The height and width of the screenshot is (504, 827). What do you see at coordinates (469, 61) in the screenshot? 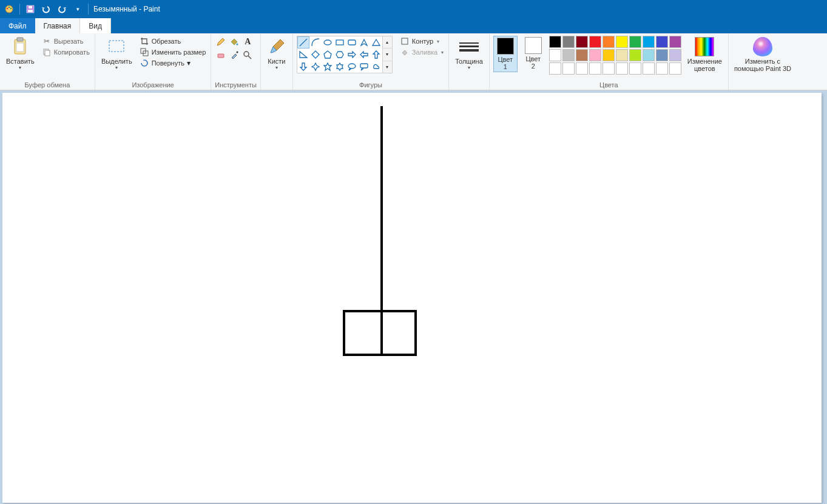
I see `thickness-label: Толщина` at bounding box center [469, 61].